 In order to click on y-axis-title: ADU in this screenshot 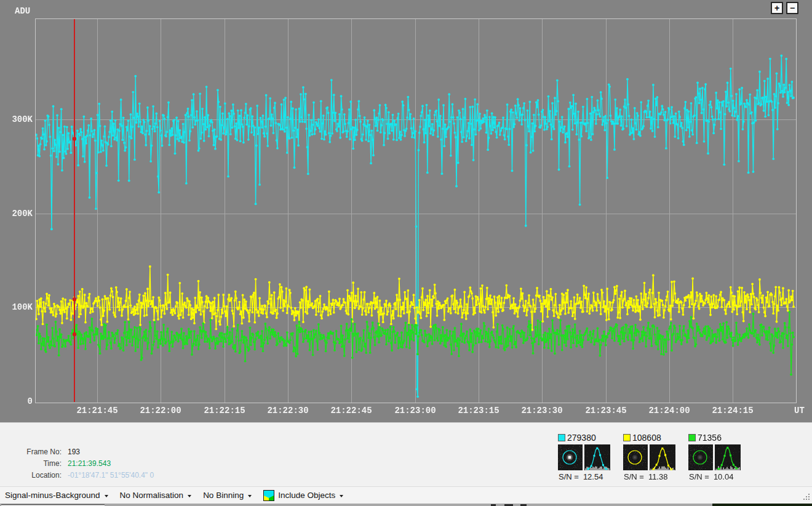, I will do `click(22, 11)`.